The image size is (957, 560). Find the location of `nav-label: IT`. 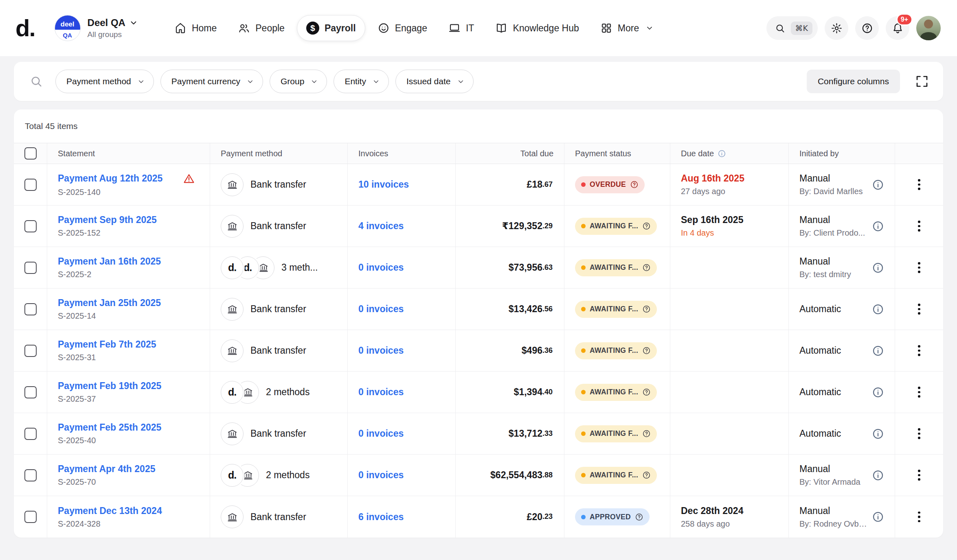

nav-label: IT is located at coordinates (470, 28).